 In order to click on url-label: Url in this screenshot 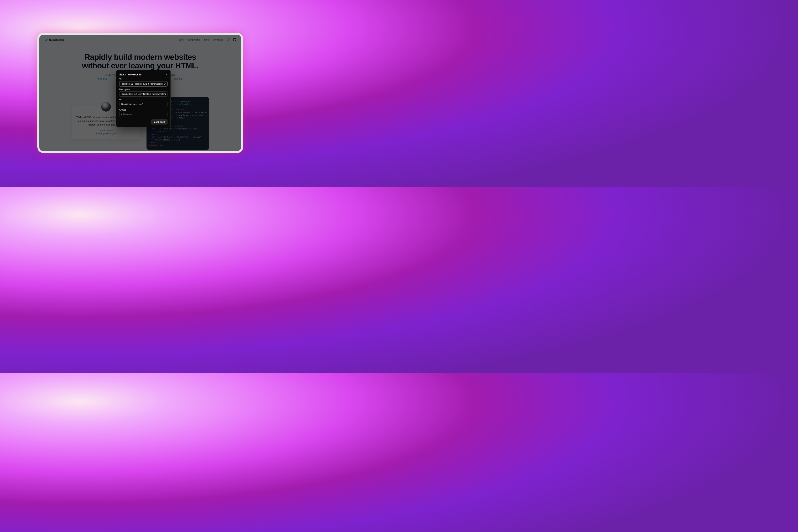, I will do `click(144, 100)`.